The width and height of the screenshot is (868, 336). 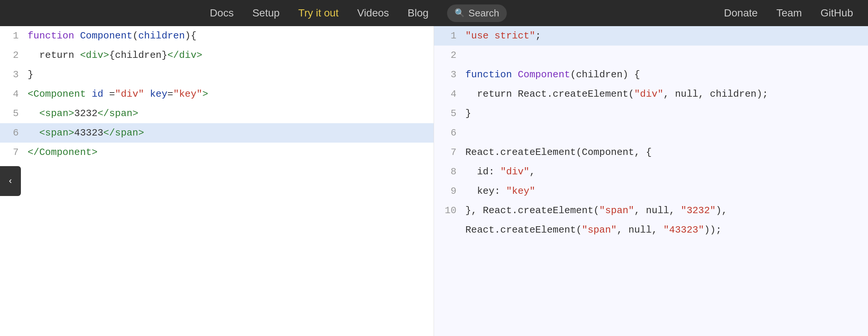 What do you see at coordinates (596, 211) in the screenshot?
I see `out-code-line-10: }, React.createElement("span", null, "32…` at bounding box center [596, 211].